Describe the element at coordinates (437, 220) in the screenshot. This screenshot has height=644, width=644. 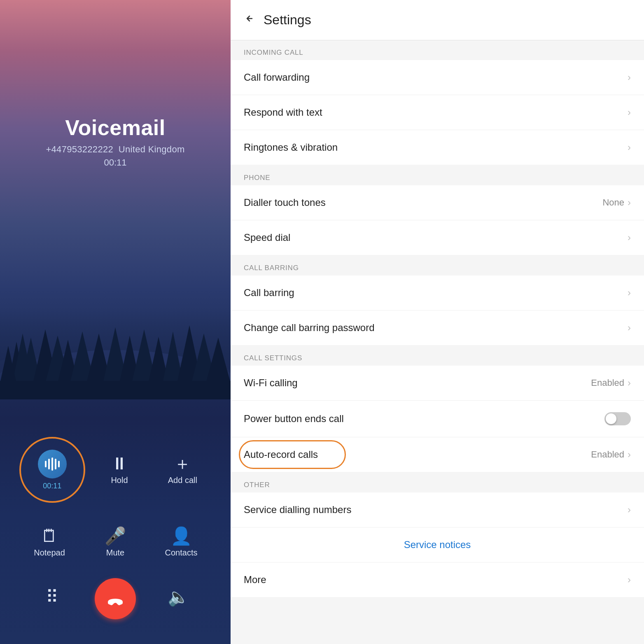
I see `group-phone: Dialler touch tones None › Speed dial ›` at that location.